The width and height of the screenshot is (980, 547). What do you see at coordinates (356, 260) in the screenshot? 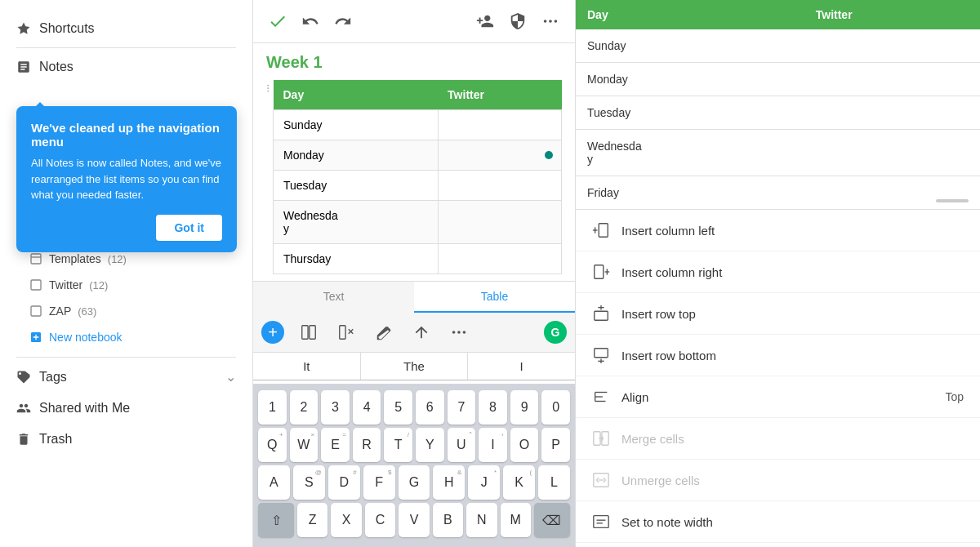
I see `cell-thursday: Thursday` at bounding box center [356, 260].